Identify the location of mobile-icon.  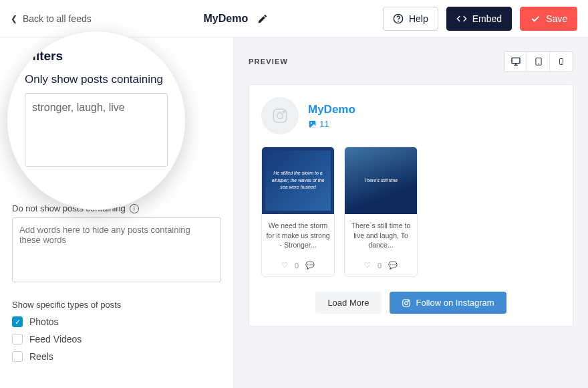
(561, 62).